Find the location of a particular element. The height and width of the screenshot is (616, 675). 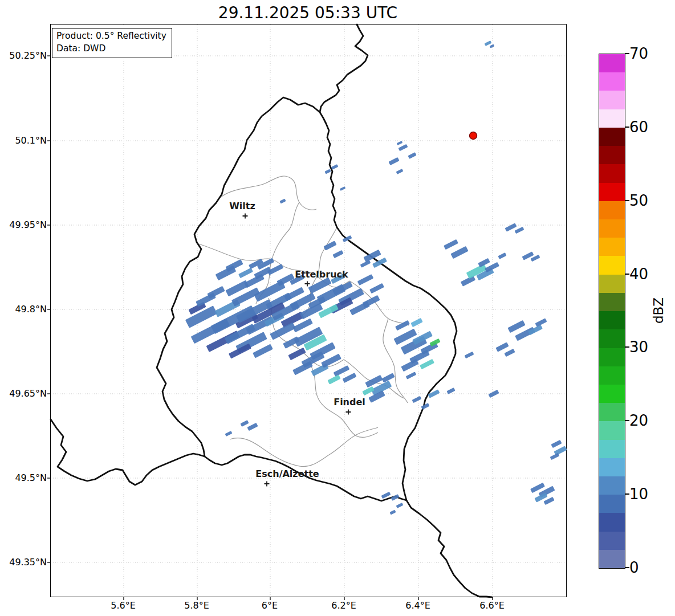

colorbar-tick-label: 0 is located at coordinates (634, 568).